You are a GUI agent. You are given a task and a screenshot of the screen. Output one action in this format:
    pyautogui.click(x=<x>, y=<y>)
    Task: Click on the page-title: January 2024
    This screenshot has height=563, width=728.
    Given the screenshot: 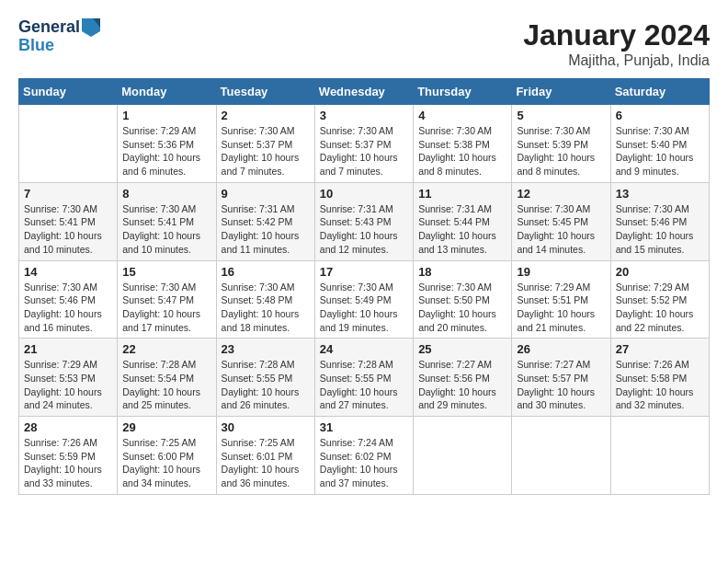 What is the action you would take?
    pyautogui.click(x=616, y=35)
    